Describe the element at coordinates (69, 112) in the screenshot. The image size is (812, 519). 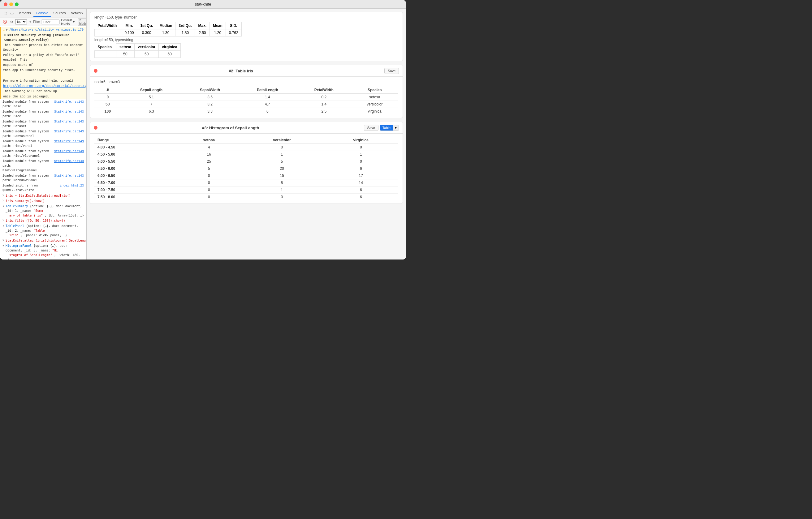
I see `log-link-2: StatKnife.js:143` at that location.